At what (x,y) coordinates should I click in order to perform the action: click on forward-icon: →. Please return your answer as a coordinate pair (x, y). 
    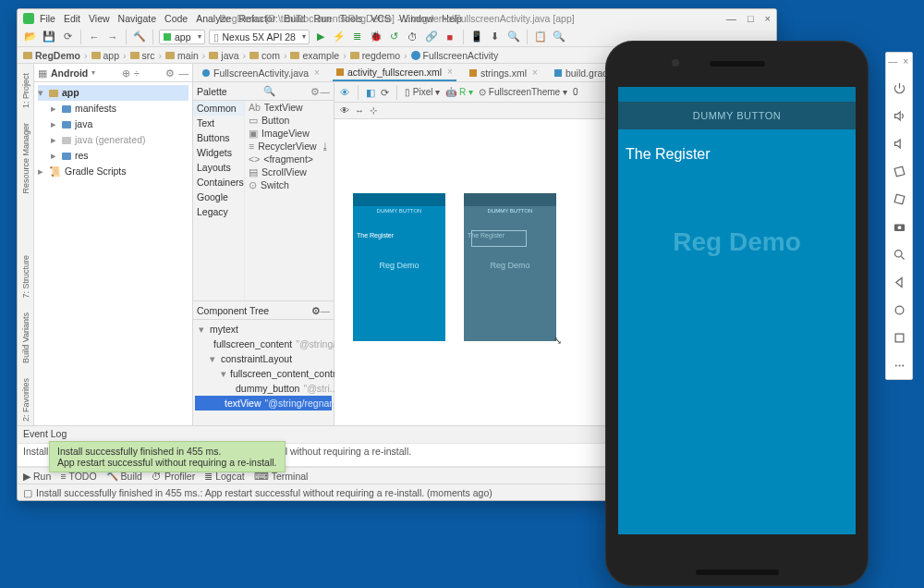
    Looking at the image, I should click on (113, 37).